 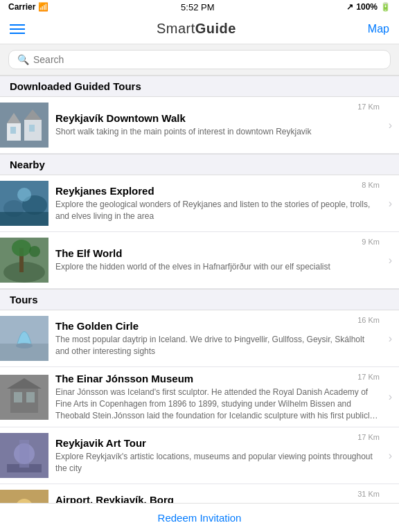 What do you see at coordinates (200, 456) in the screenshot?
I see `tour-item-reykjavik-art: Reykjavik Art Tour Explore Reykjavík's a…` at bounding box center [200, 456].